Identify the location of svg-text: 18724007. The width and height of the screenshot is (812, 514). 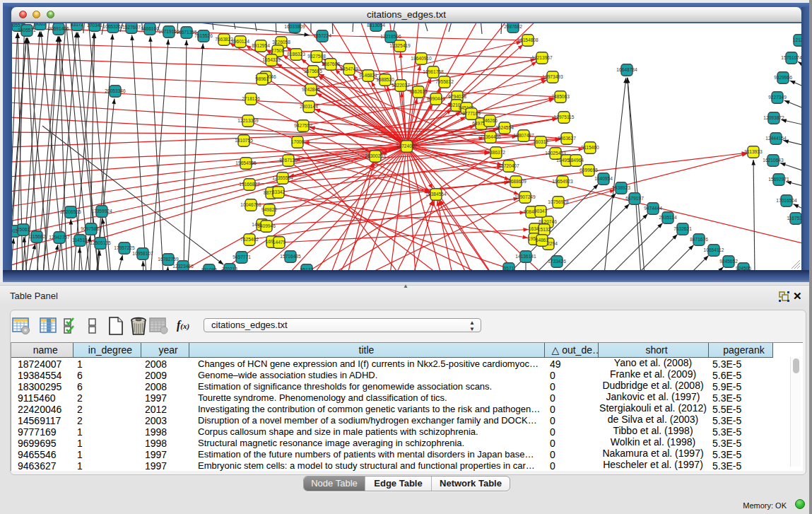
(407, 146).